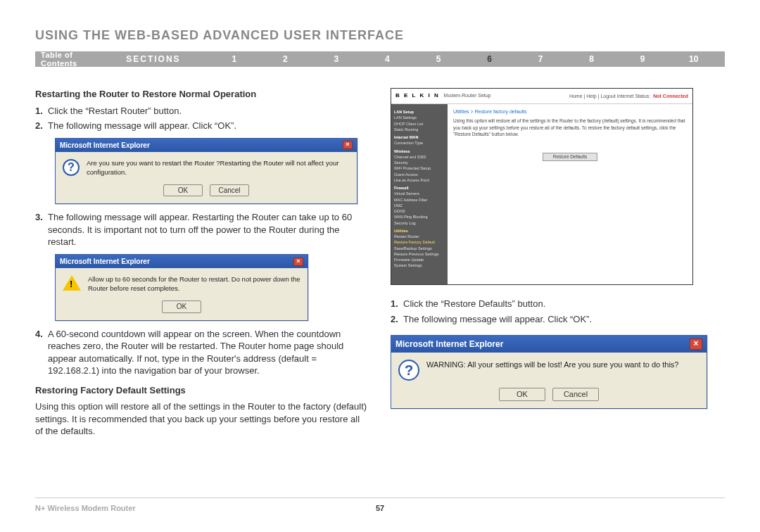  What do you see at coordinates (203, 391) in the screenshot?
I see `restore-heading: Restoring Factory Default Settings` at bounding box center [203, 391].